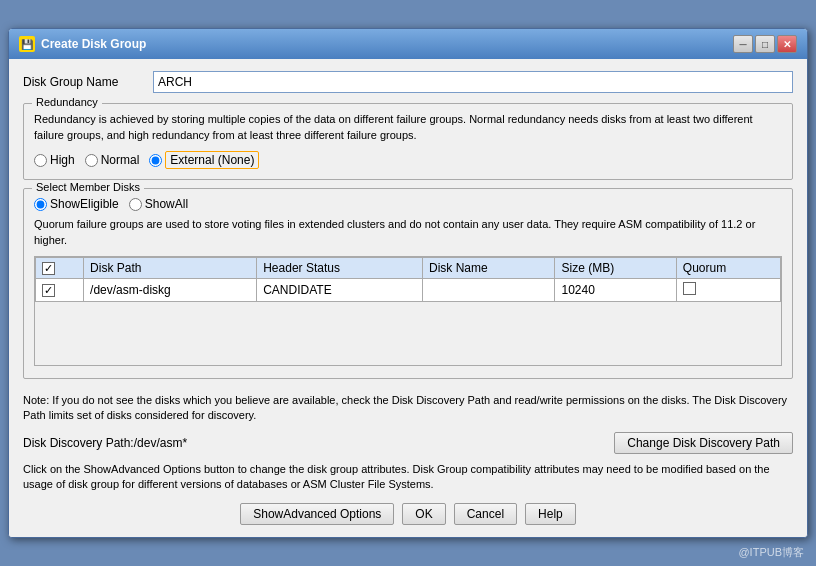  What do you see at coordinates (340, 290) in the screenshot?
I see `row-header-status: CANDIDATE` at bounding box center [340, 290].